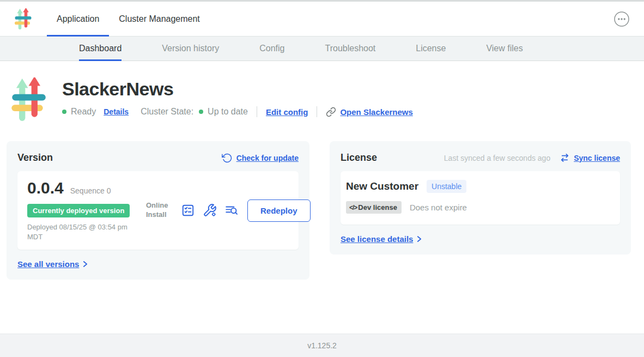 The width and height of the screenshot is (644, 357). What do you see at coordinates (160, 210) in the screenshot?
I see `install-type-label: Online Install` at bounding box center [160, 210].